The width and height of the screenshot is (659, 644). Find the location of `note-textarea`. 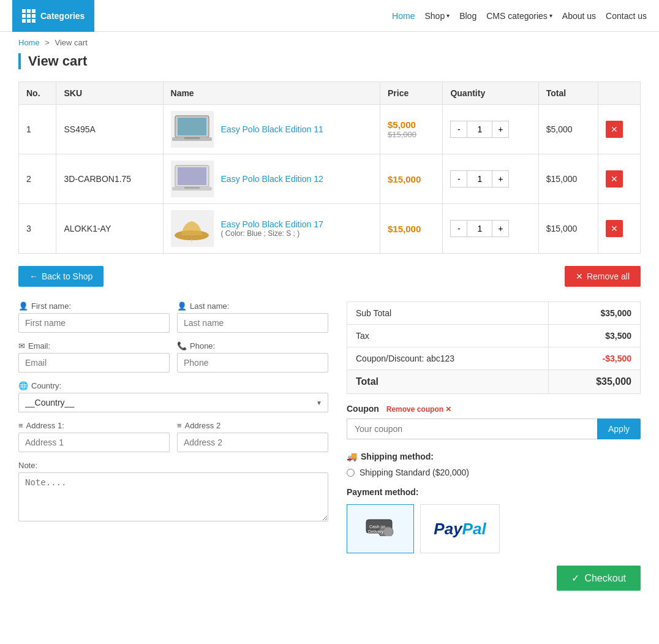

note-textarea is located at coordinates (173, 497).